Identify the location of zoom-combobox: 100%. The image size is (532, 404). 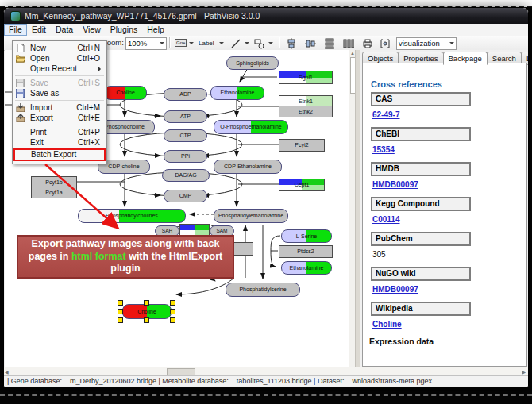
(146, 44).